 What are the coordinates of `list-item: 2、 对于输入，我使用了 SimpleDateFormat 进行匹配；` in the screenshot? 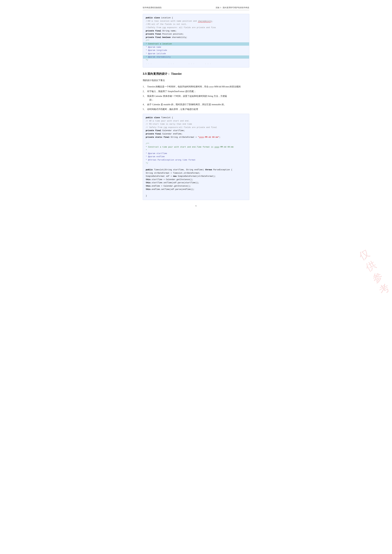 It's located at (196, 91).